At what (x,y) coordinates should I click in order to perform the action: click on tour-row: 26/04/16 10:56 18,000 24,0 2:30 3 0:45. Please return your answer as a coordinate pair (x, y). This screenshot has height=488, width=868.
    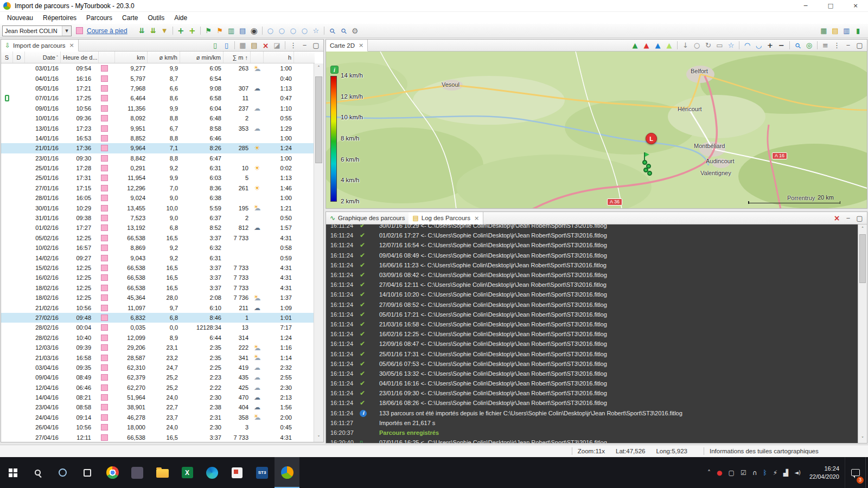
    Looking at the image, I should click on (158, 427).